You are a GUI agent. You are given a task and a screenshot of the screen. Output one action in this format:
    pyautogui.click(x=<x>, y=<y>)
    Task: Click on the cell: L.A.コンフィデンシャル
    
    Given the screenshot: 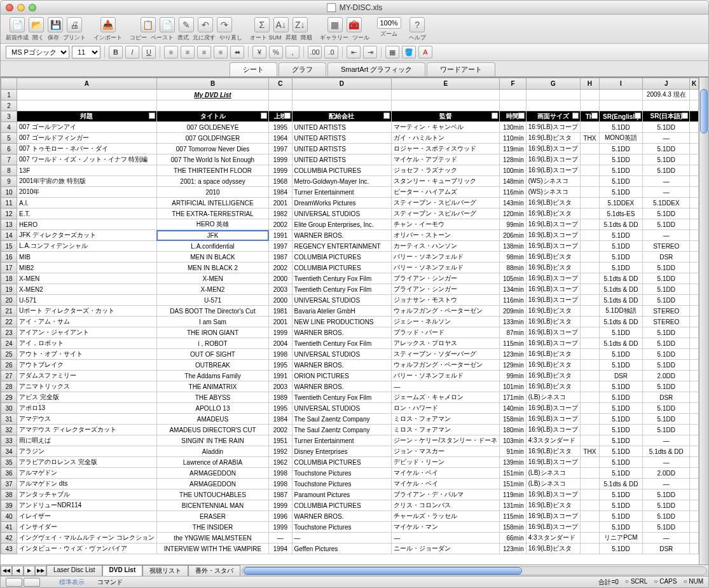 What is the action you would take?
    pyautogui.click(x=87, y=247)
    